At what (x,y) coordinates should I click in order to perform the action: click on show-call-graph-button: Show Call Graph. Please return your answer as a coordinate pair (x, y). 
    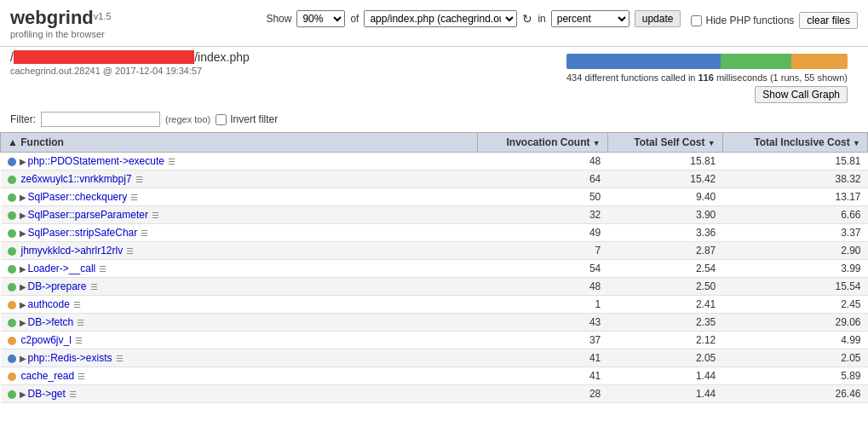
    Looking at the image, I should click on (801, 95).